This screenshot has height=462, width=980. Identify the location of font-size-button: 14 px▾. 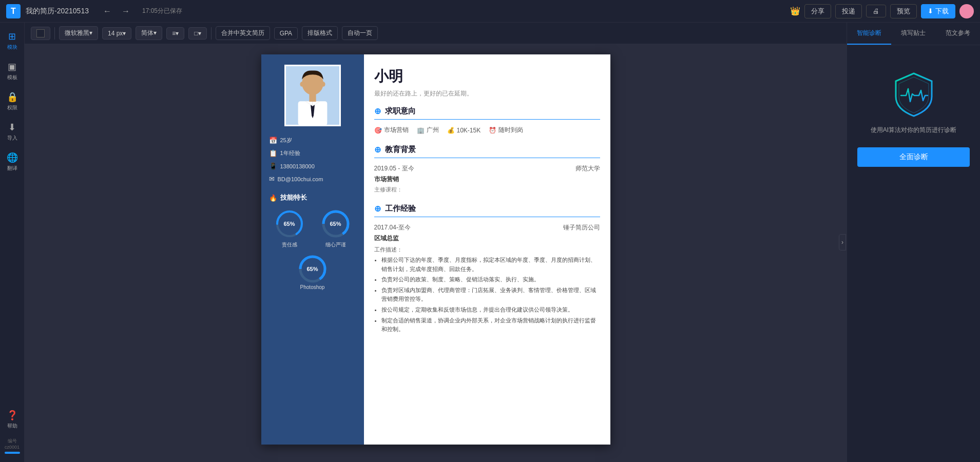
(117, 33).